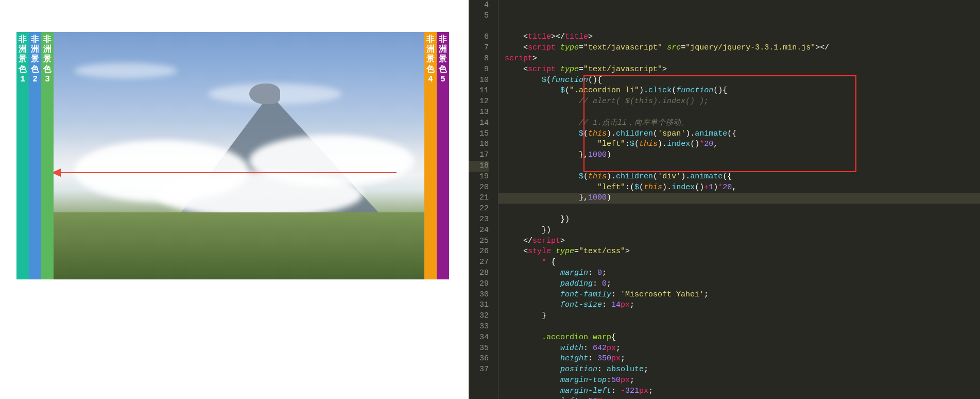 Image resolution: width=980 pixels, height=399 pixels. What do you see at coordinates (743, 380) in the screenshot?
I see `code-line: margin-top:50px;` at bounding box center [743, 380].